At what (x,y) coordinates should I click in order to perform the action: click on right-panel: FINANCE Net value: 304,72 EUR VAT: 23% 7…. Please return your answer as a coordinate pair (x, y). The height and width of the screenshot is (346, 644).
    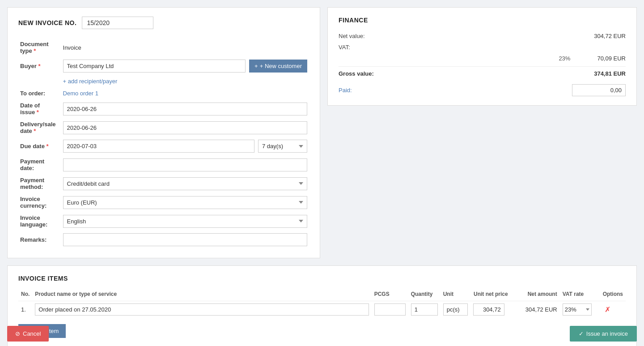
    Looking at the image, I should click on (482, 56).